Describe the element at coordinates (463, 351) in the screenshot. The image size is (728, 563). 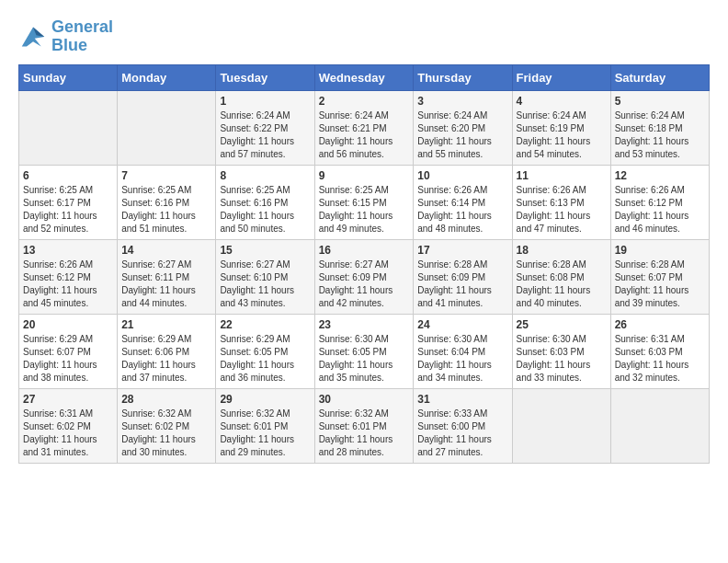
I see `calendar-cell: 24Sunrise: 6:30 AM Sunset: 6:04 PM Dayli…` at that location.